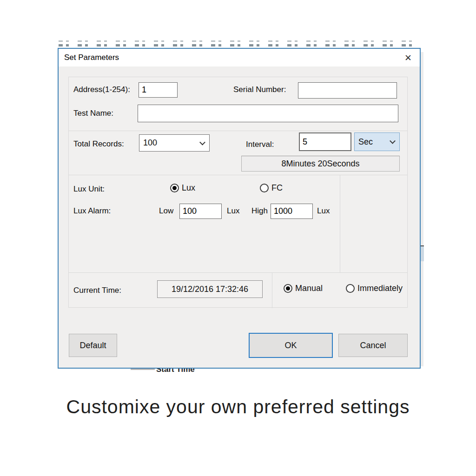 Image resolution: width=476 pixels, height=476 pixels. I want to click on total-records-label: Total Records:, so click(99, 144).